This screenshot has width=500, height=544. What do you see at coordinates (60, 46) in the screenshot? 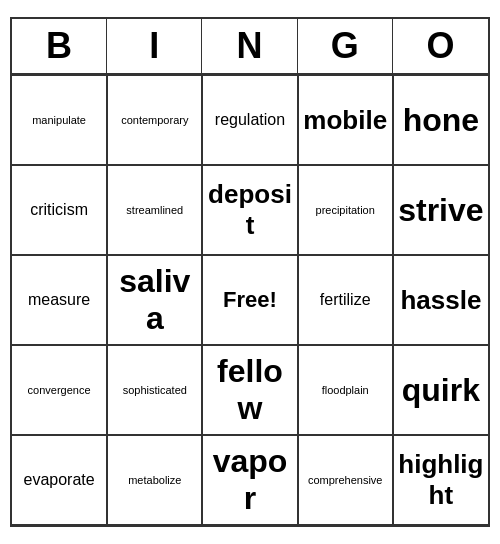
I see `header-letter: B` at bounding box center [60, 46].